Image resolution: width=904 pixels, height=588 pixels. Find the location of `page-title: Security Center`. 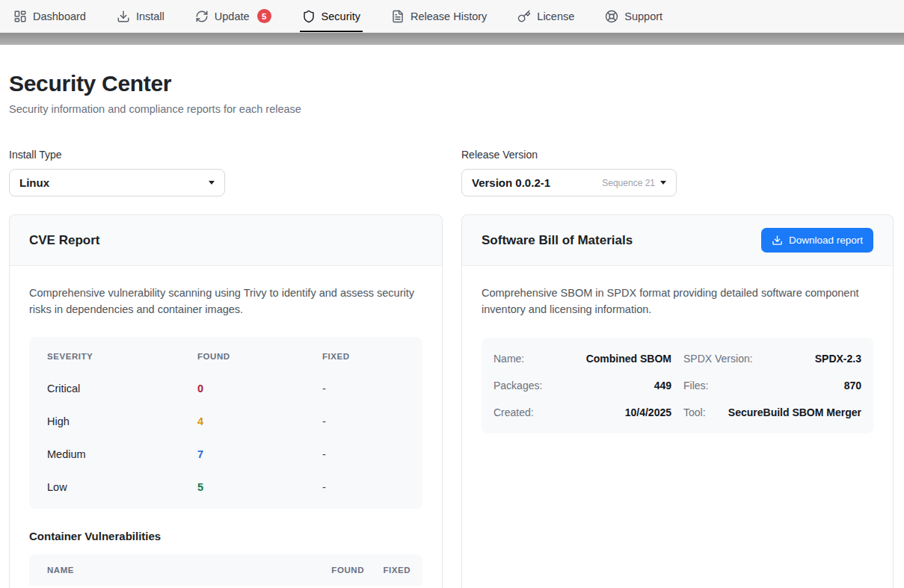

page-title: Security Center is located at coordinates (452, 84).